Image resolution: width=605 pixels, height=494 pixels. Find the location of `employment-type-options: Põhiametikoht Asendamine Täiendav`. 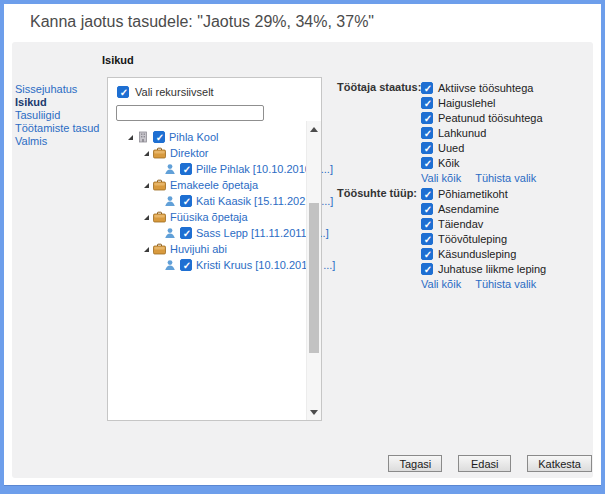

employment-type-options: Põhiametikoht Asendamine Täiendav is located at coordinates (484, 231).